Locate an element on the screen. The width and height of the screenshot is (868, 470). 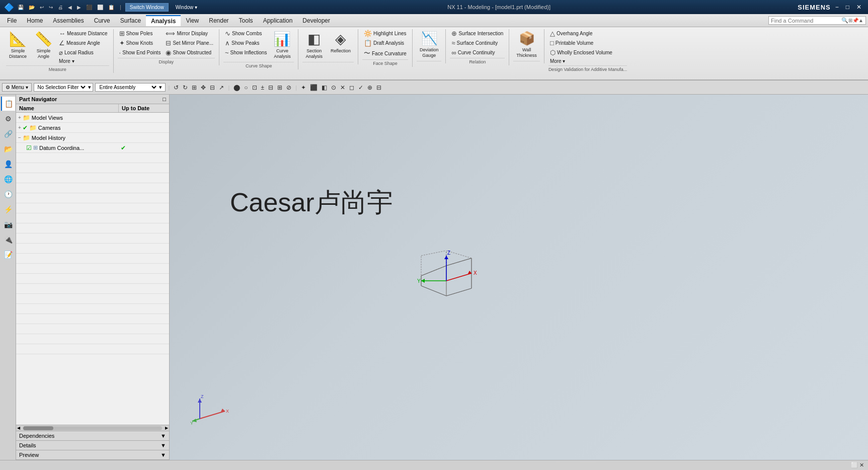
cmd-edit6: ◻ is located at coordinates (352, 88).